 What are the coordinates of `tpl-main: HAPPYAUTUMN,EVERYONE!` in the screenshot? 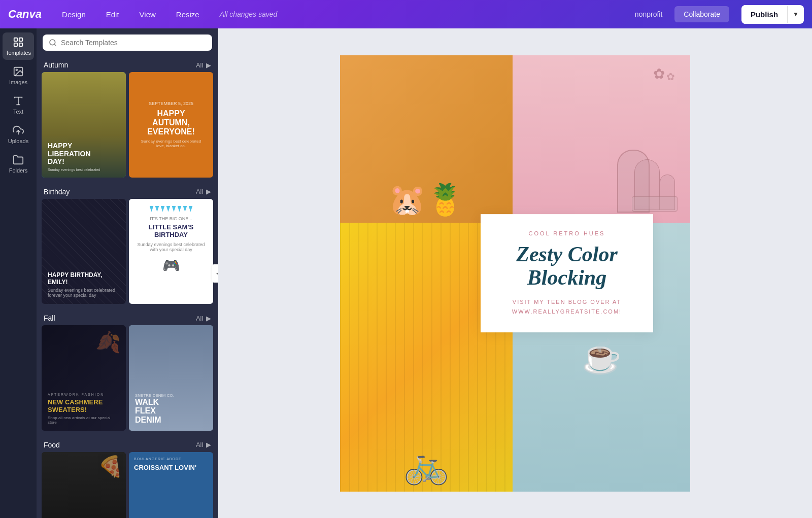 It's located at (171, 123).